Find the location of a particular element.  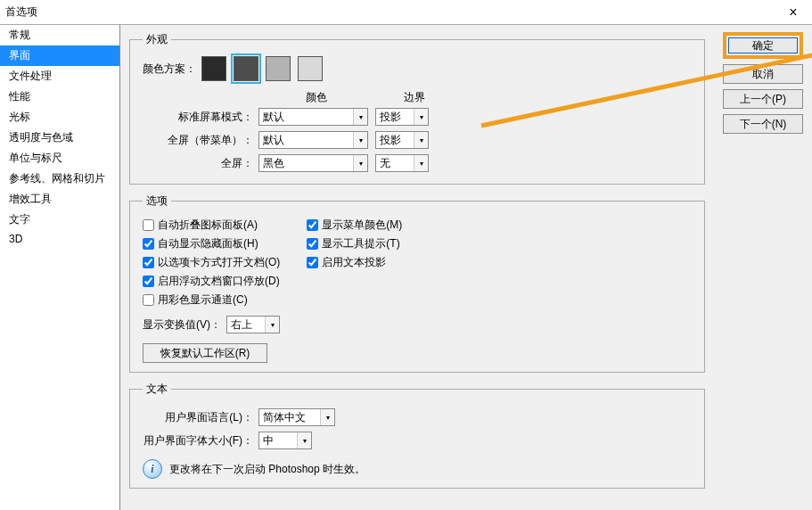

screen-mode-color-select-0: 默认▾ is located at coordinates (314, 117).